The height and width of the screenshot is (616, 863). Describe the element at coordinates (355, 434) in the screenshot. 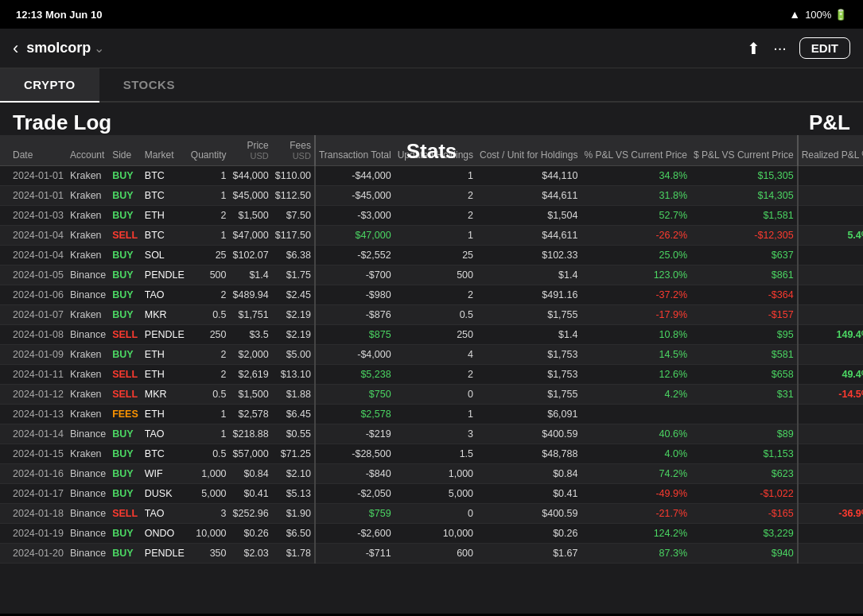

I see `cell-transaction-total: -$219` at that location.